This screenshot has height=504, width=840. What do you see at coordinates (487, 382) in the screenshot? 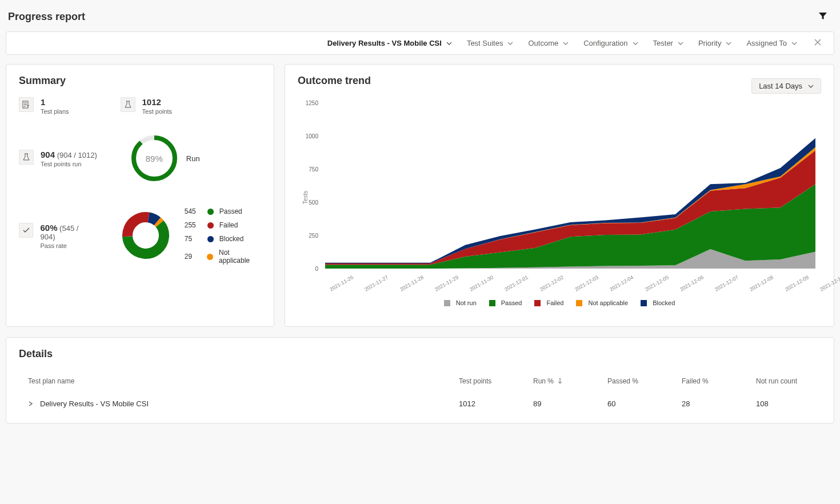
I see `col-test-points: Test points` at bounding box center [487, 382].